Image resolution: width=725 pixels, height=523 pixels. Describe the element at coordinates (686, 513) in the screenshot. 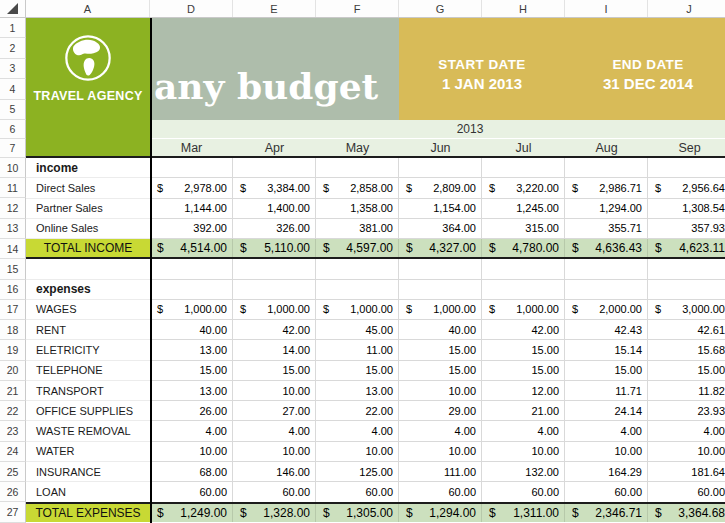

I see `value-cell: $3,364.68` at that location.